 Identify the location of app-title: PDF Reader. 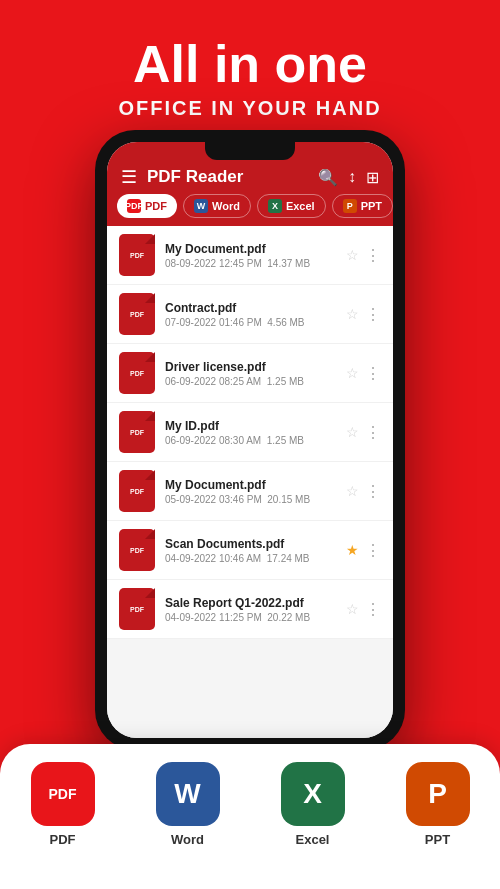
(228, 177).